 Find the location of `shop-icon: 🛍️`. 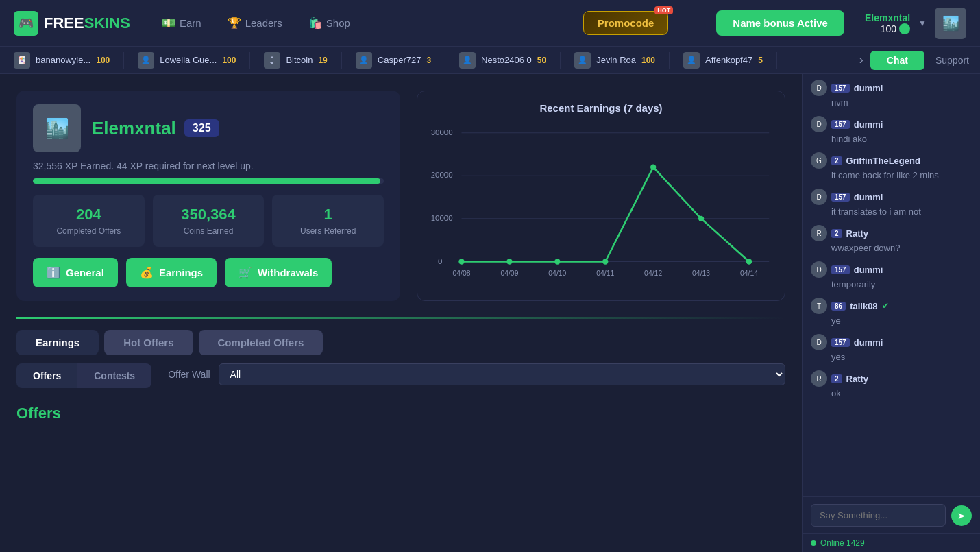

shop-icon: 🛍️ is located at coordinates (315, 23).